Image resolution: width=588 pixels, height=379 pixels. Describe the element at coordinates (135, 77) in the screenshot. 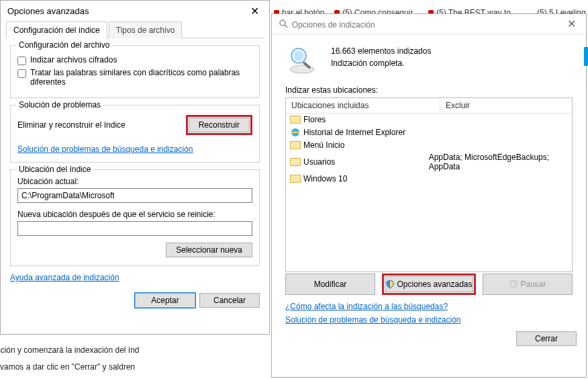

I see `diacritics-checkbox: Tratar las palabras similares con diacrí…` at that location.